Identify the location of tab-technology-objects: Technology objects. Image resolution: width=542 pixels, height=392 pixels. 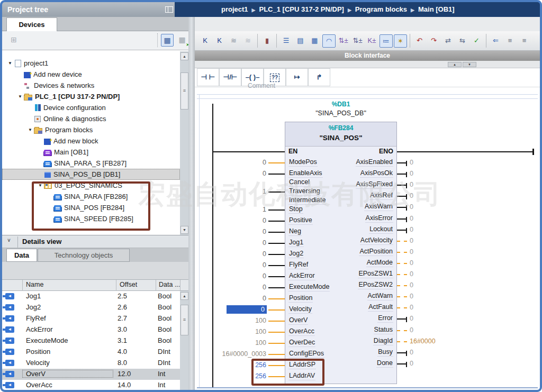
(84, 255).